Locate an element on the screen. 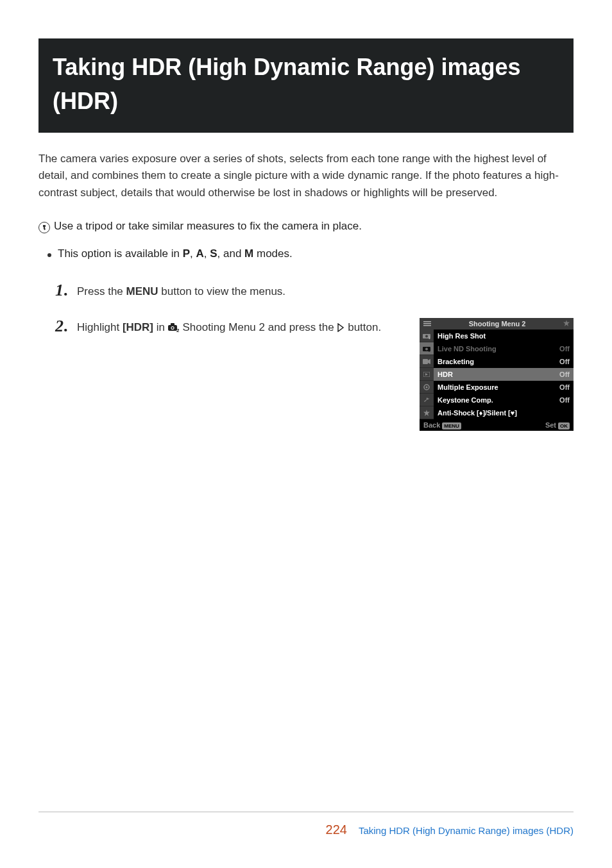  note-text: Use a tripod or take similar measures to… is located at coordinates (208, 226).